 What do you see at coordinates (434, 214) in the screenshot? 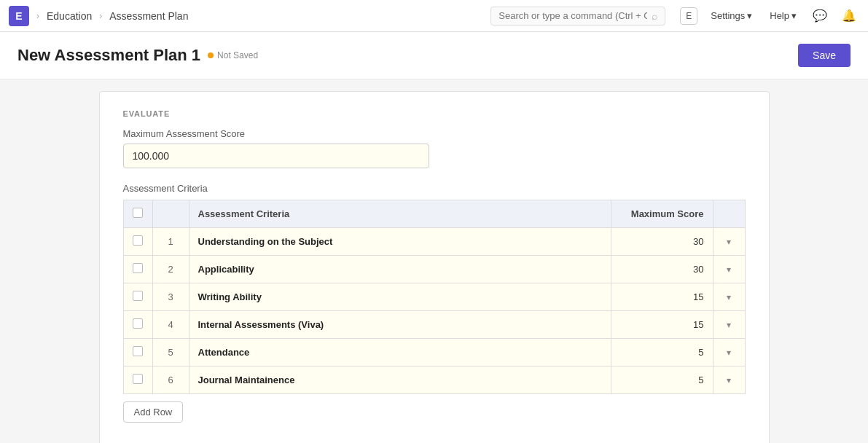
I see `table-header-row: Assessment Criteria Maximum Score` at bounding box center [434, 214].